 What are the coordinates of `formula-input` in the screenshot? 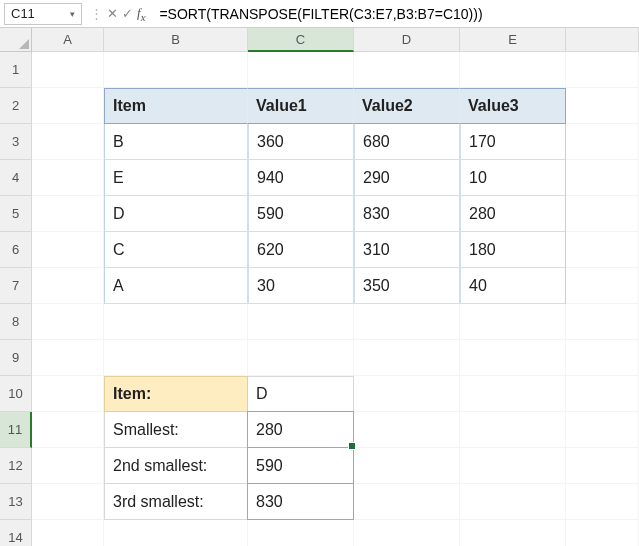 It's located at (397, 14).